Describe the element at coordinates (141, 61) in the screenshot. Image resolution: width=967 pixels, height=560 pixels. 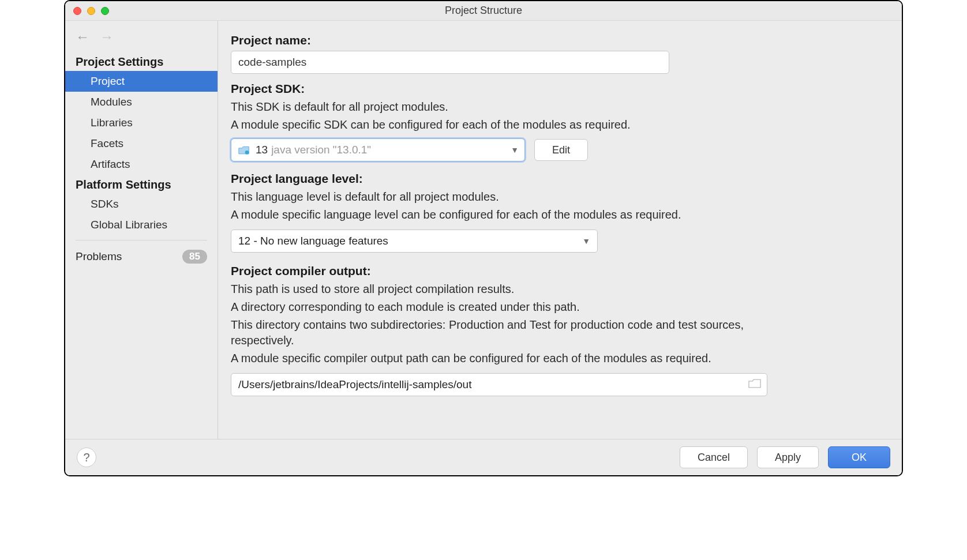
I see `section-header-project-settings: Project Settings` at that location.